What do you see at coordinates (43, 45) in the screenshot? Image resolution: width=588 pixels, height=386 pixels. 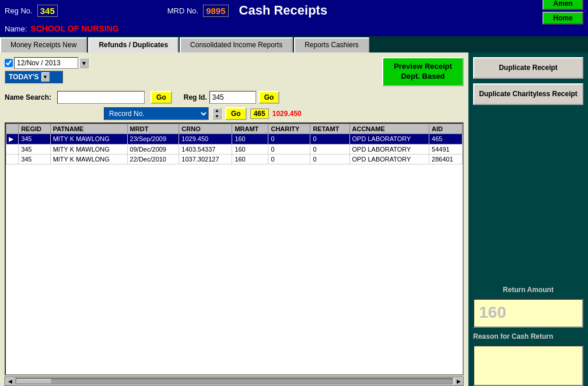 I see `tab-money-receipts-new: Money Receipts New` at bounding box center [43, 45].